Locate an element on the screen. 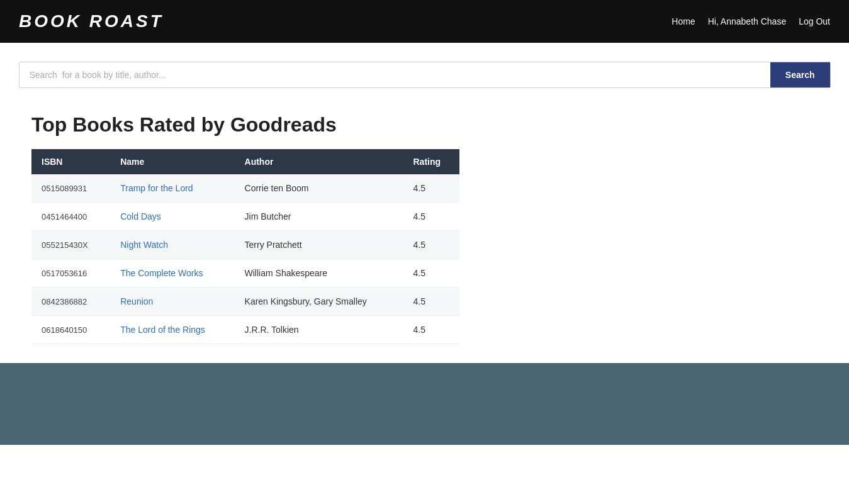  user-greeting: Hi, Annabeth Chase is located at coordinates (748, 21).